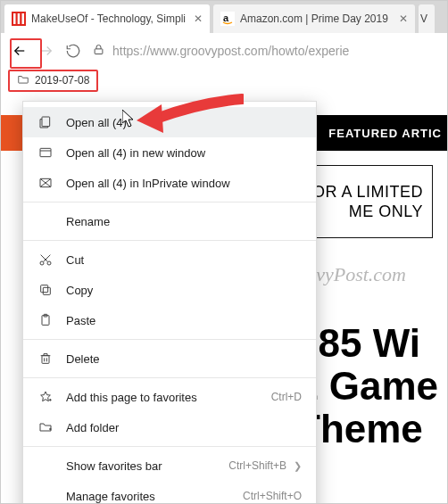 The height and width of the screenshot is (504, 448). What do you see at coordinates (170, 221) in the screenshot?
I see `menu-rename: Rename` at bounding box center [170, 221].